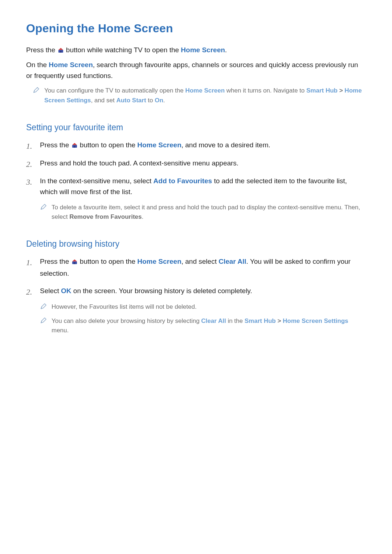  I want to click on page-title: Opening the Home Screen, so click(196, 28).